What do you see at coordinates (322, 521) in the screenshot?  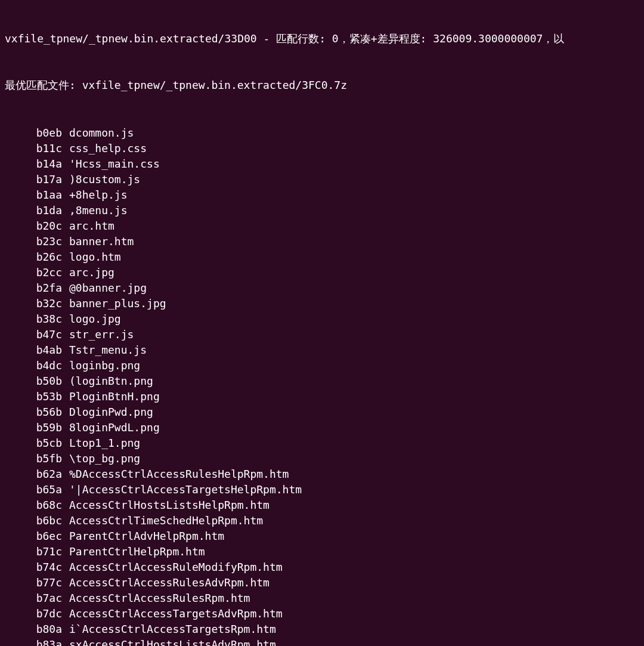 I see `strings-row: b6bc AccessCtrlTimeSchedHelpRpm.htm` at bounding box center [322, 521].